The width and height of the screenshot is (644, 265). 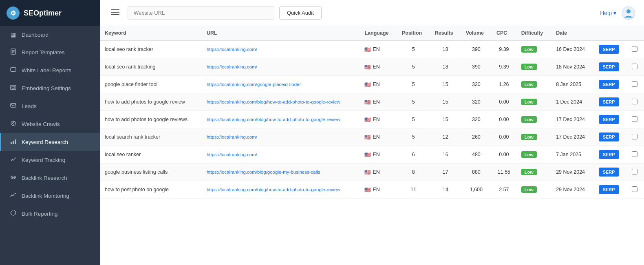 I want to click on date-cell: 16 Dec 2024, so click(x=572, y=49).